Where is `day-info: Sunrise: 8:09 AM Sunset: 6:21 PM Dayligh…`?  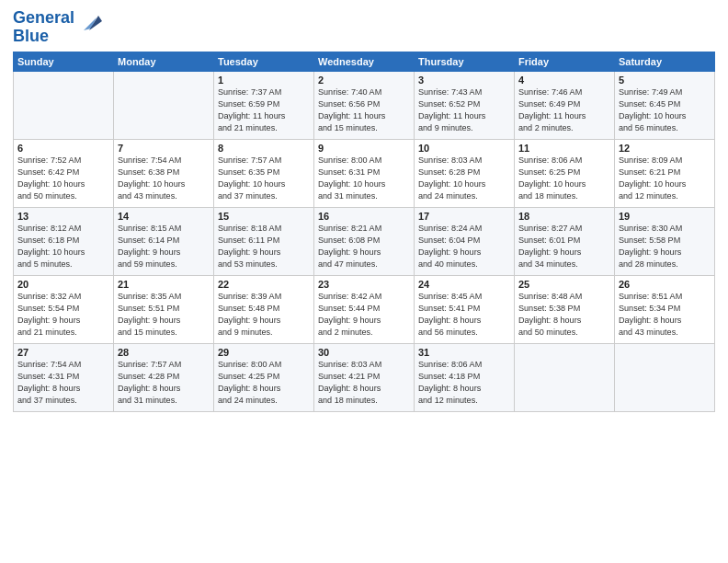 day-info: Sunrise: 8:09 AM Sunset: 6:21 PM Dayligh… is located at coordinates (665, 178).